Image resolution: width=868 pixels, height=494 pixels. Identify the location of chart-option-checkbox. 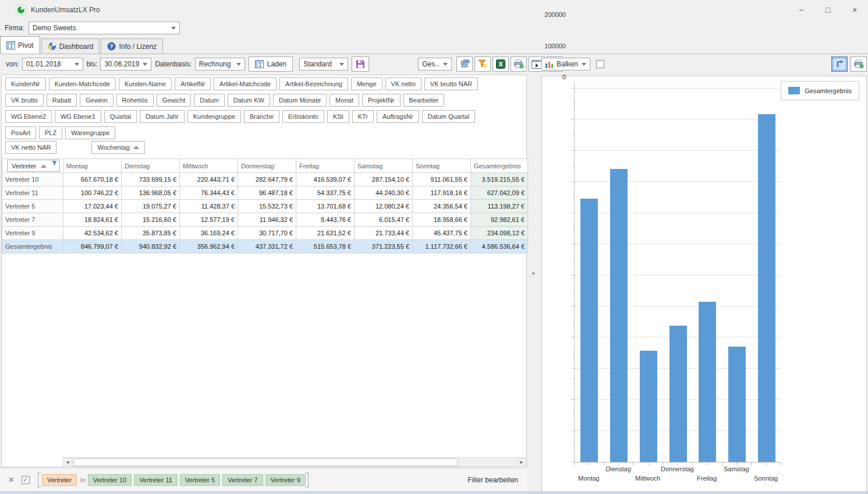
(600, 64).